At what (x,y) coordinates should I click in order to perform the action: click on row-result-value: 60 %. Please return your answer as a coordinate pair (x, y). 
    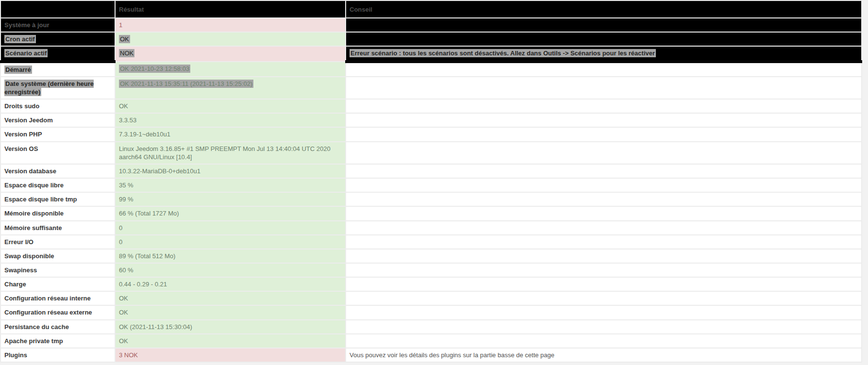
    Looking at the image, I should click on (126, 270).